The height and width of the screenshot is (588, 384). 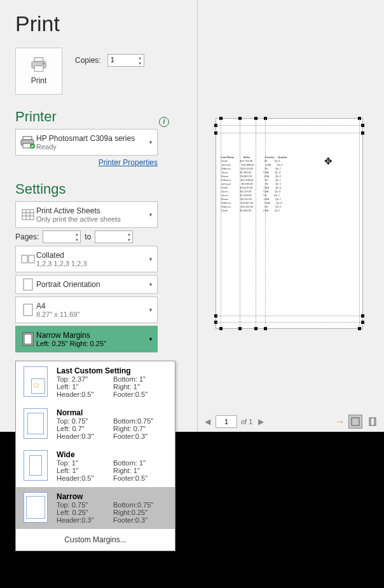 What do you see at coordinates (373, 422) in the screenshot?
I see `show-margins-button` at bounding box center [373, 422].